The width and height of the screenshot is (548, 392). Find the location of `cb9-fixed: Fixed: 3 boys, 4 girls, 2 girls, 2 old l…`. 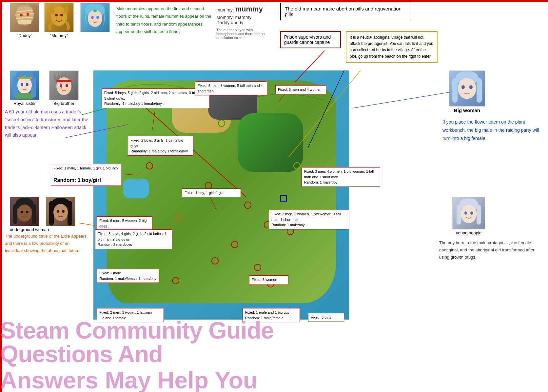

cb9-fixed: Fixed: 3 boys, 4 girls, 2 girls, 2 old l… is located at coordinates (134, 237).